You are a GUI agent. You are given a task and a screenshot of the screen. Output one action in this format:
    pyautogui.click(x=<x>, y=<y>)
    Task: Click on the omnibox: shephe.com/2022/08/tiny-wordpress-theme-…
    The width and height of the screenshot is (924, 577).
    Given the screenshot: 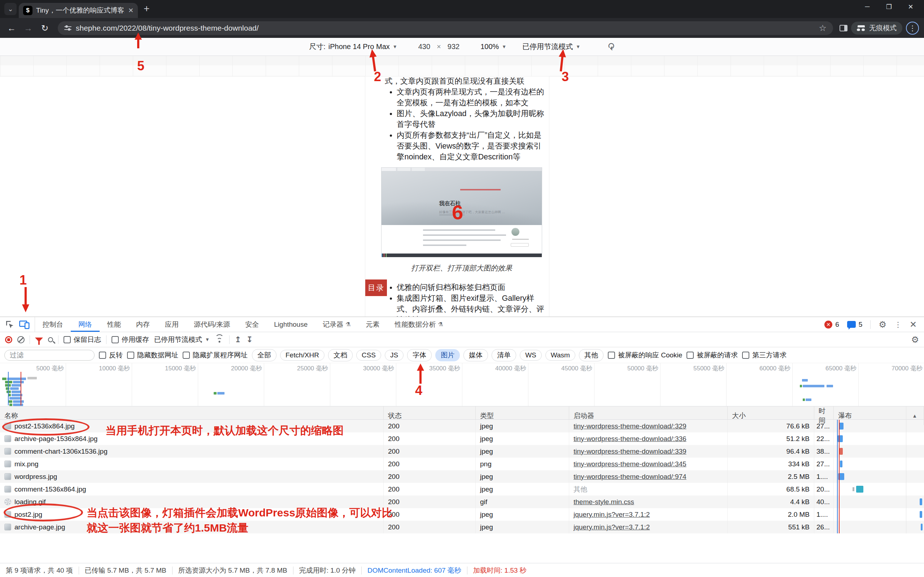 What is the action you would take?
    pyautogui.click(x=445, y=28)
    